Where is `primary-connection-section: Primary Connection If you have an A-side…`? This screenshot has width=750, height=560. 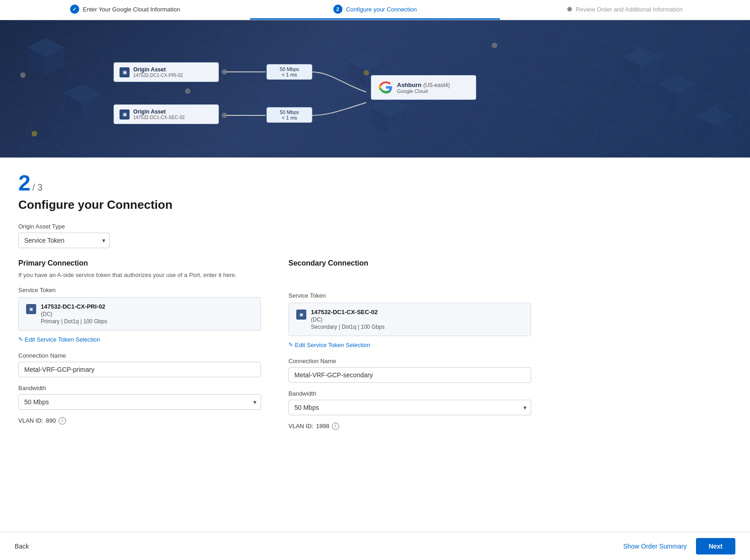
primary-connection-section: Primary Connection If you have an A-side… is located at coordinates (140, 344).